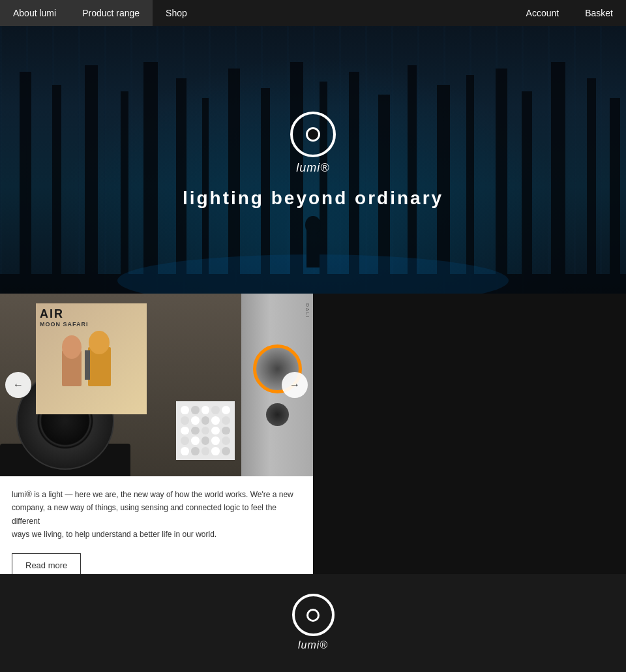 Image resolution: width=626 pixels, height=672 pixels. What do you see at coordinates (100, 13) in the screenshot?
I see `nav-left: About lumi Product range Shop` at bounding box center [100, 13].